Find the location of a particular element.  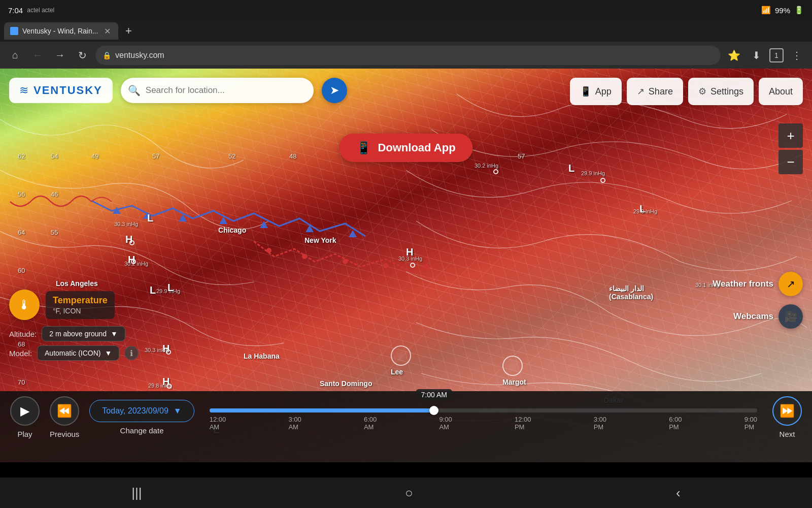

gear-icon: ⚙ is located at coordinates (702, 91).